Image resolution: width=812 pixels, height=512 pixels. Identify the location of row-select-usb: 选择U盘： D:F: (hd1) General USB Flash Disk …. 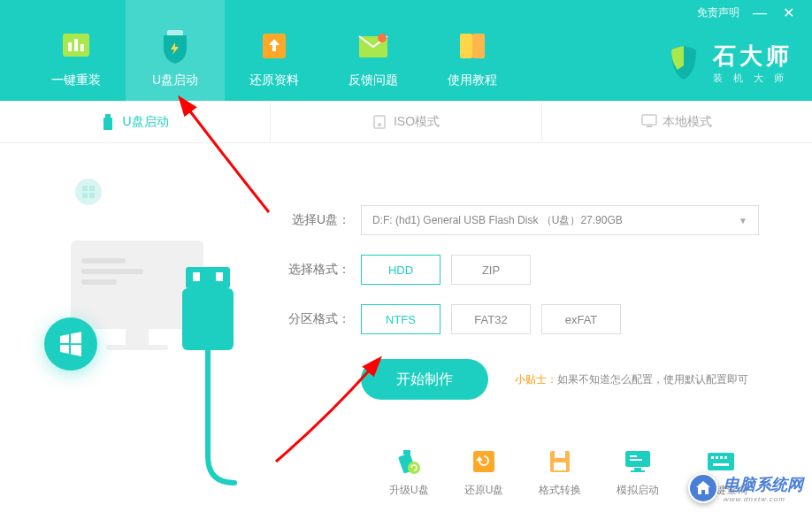
(521, 220).